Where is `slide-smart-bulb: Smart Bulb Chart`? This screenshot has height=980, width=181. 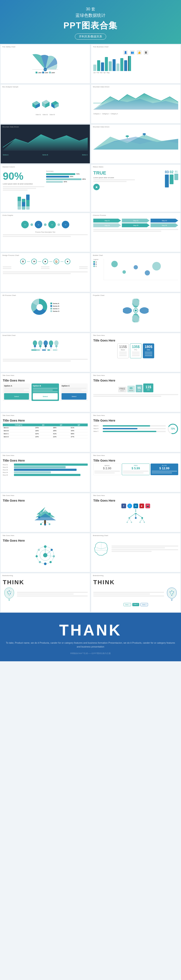
slide-smart-bulb: Smart Bulb Chart is located at coordinates (46, 352).